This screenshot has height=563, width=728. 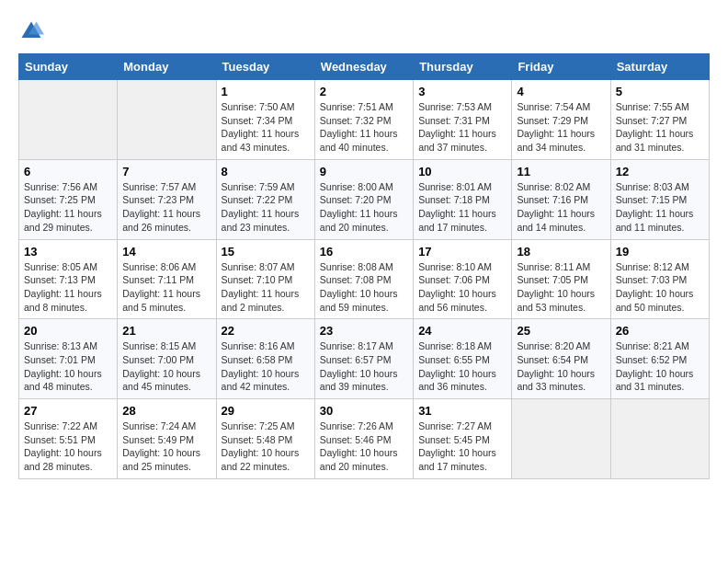 What do you see at coordinates (660, 92) in the screenshot?
I see `day-number: 5` at bounding box center [660, 92].